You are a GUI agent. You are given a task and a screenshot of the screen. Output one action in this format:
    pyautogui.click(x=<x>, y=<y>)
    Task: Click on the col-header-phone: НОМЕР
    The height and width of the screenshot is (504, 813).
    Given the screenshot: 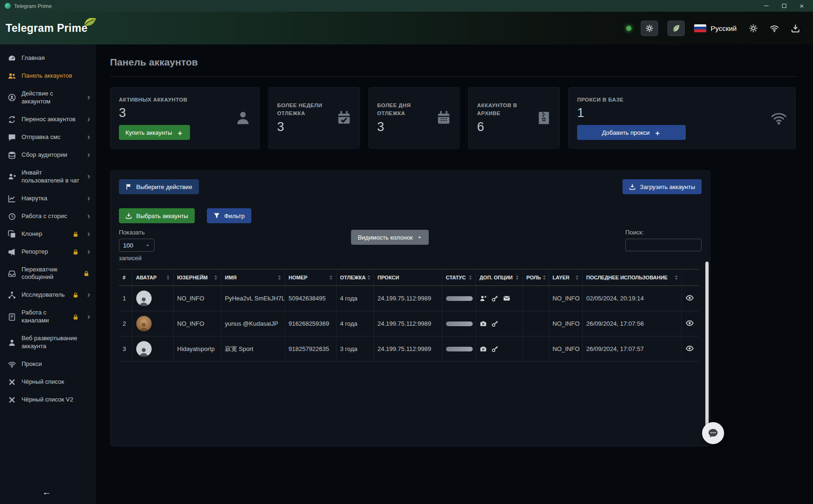 What is the action you would take?
    pyautogui.click(x=310, y=278)
    